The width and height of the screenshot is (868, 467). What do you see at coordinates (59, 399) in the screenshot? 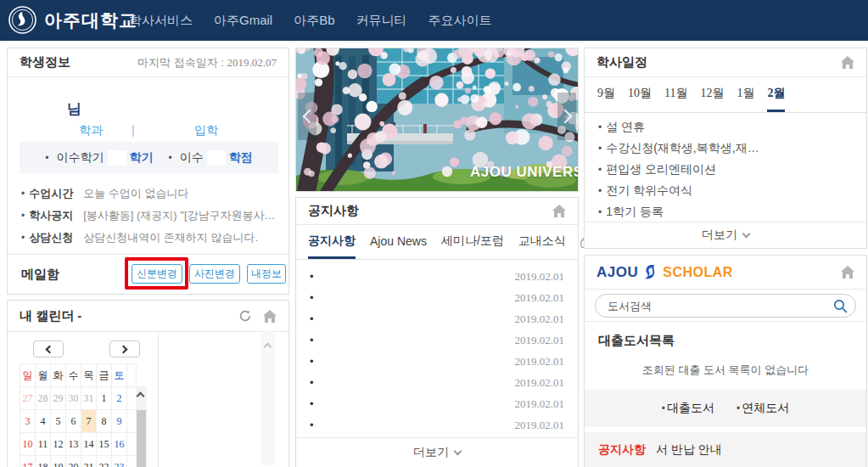
I see `calendar-day: 29` at bounding box center [59, 399].